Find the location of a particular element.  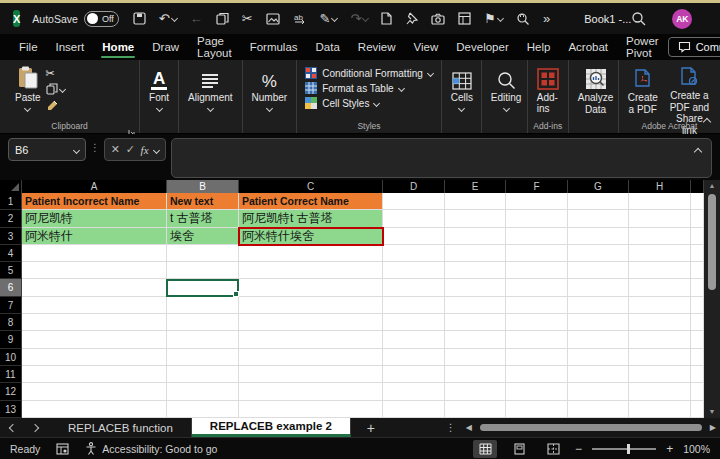

cell-B13 is located at coordinates (203, 410).